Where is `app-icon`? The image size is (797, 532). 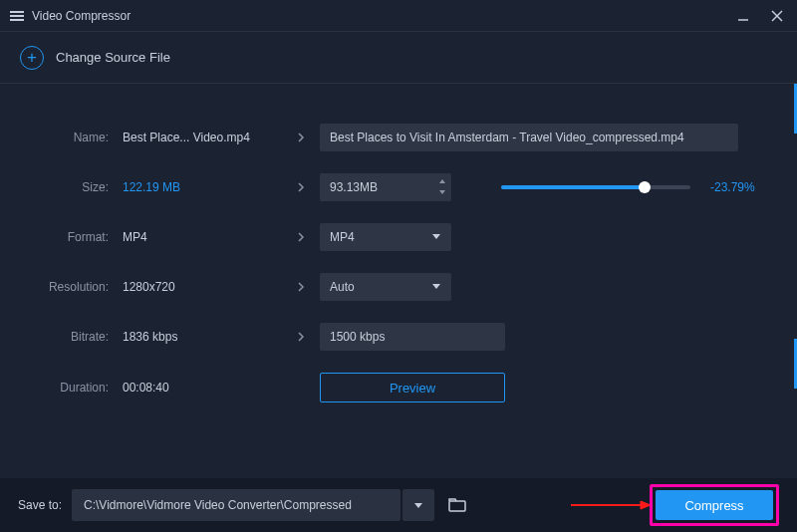 app-icon is located at coordinates (17, 16).